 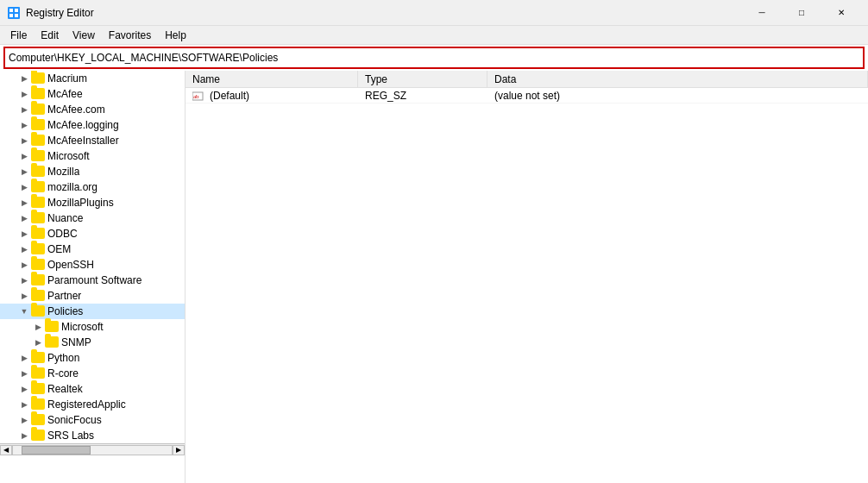 What do you see at coordinates (92, 125) in the screenshot?
I see `tree-item-mcafee-logging: ▶ McAfee.logging` at bounding box center [92, 125].